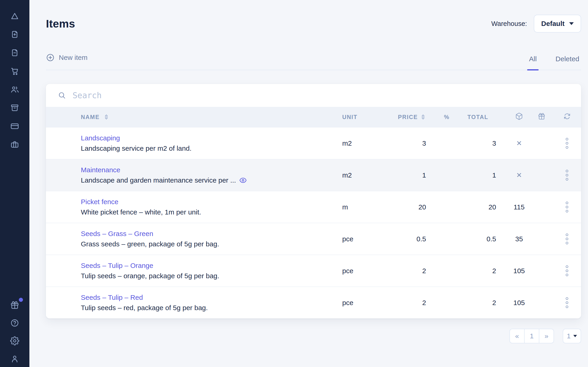 The height and width of the screenshot is (367, 588). I want to click on package-icon, so click(519, 116).